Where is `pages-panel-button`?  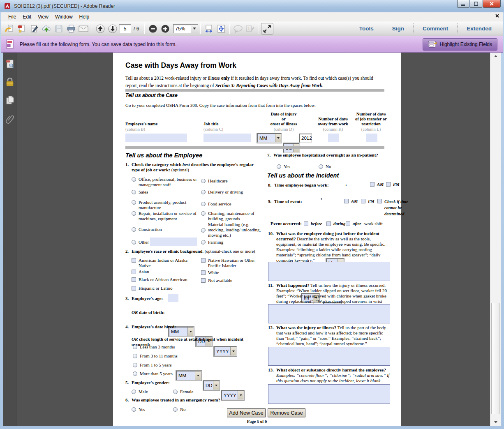 pages-panel-button is located at coordinates (10, 100).